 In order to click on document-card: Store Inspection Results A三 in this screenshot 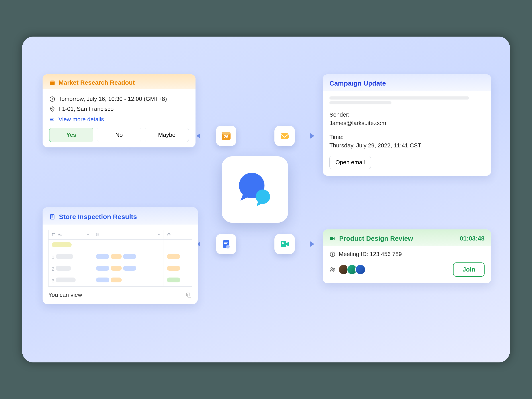, I will do `click(120, 256)`.